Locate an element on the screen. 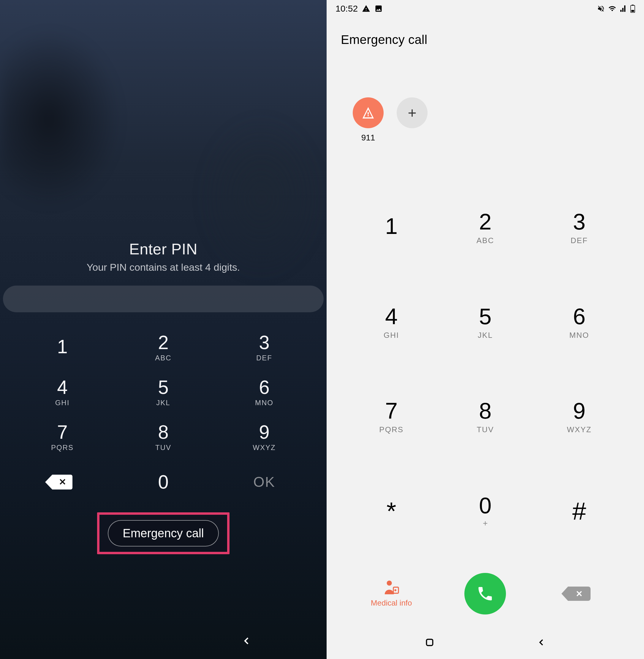  dialkey-6: 6MNO is located at coordinates (579, 323).